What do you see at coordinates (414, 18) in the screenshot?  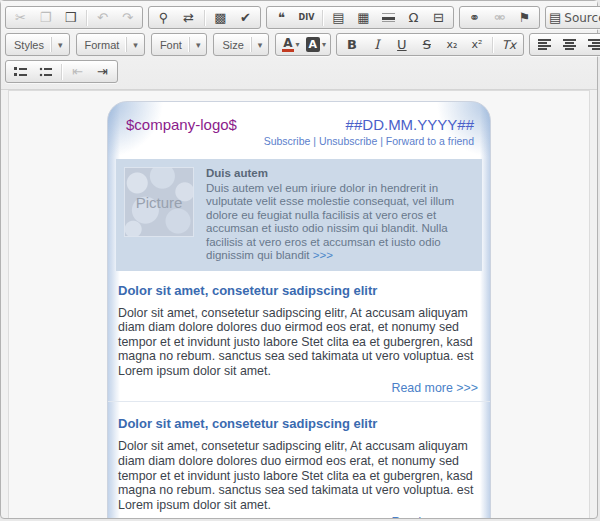 I see `special-character-button: Ω` at bounding box center [414, 18].